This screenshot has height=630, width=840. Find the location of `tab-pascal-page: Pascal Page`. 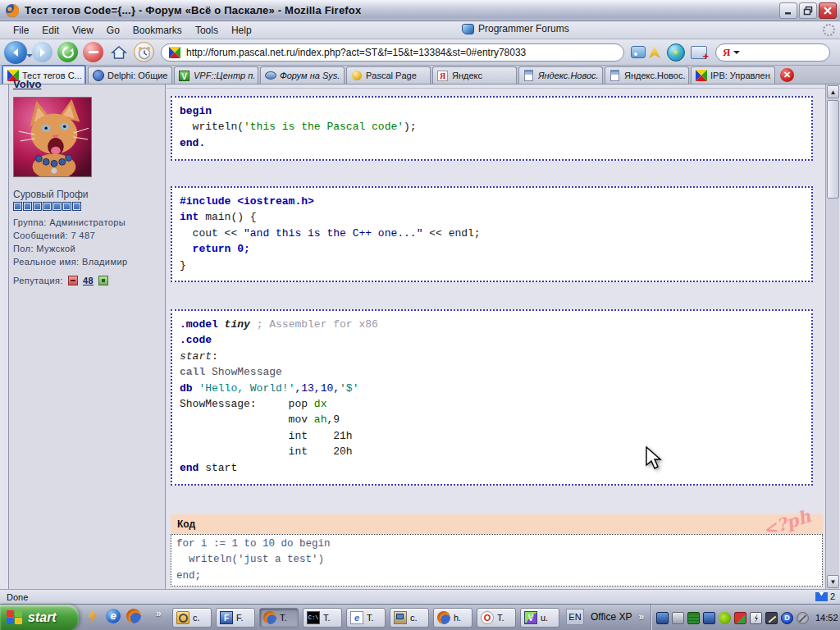

tab-pascal-page: Pascal Page is located at coordinates (389, 75).